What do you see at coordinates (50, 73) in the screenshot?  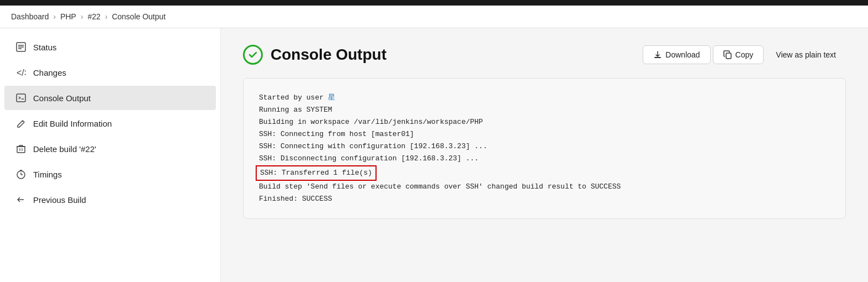 I see `sidebar-item-changes-label: Changes` at bounding box center [50, 73].